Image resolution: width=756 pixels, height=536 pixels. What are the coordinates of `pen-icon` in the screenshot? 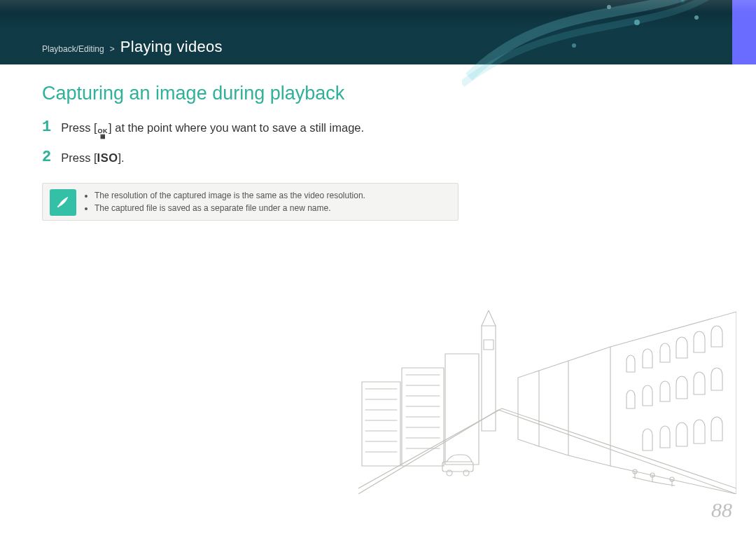 It's located at (63, 202).